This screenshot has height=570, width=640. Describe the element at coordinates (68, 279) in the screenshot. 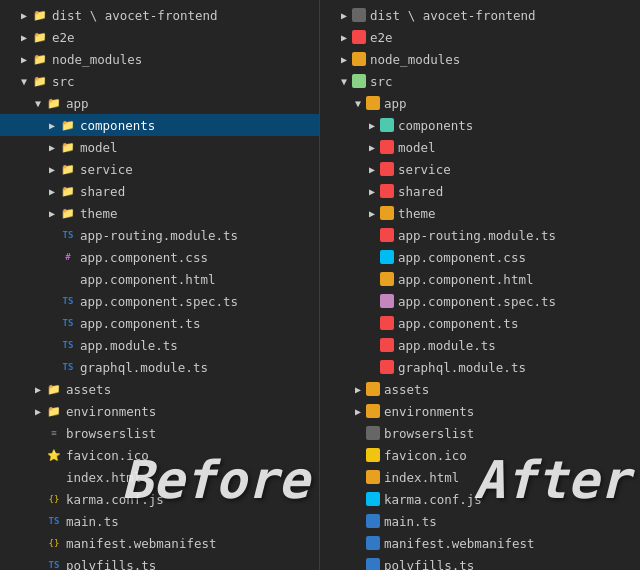

I see `file-type-icon` at that location.